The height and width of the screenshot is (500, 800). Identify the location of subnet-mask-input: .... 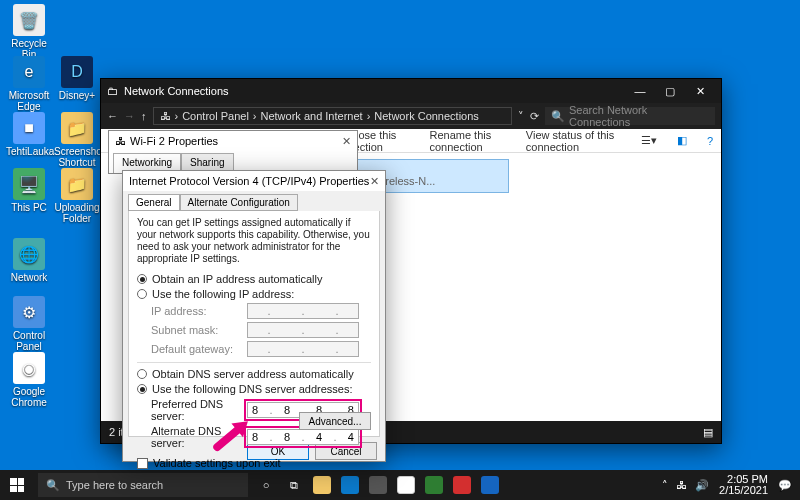
(303, 330).